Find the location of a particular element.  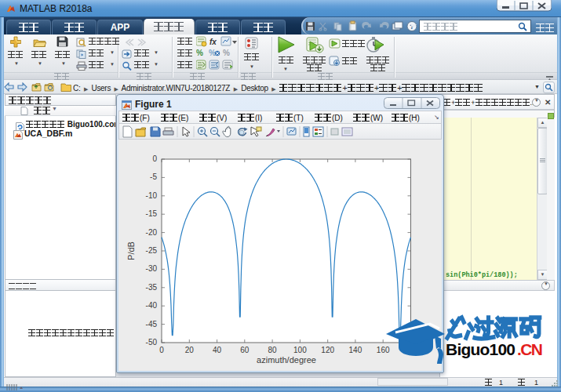

svg-text: 40 is located at coordinates (217, 350).